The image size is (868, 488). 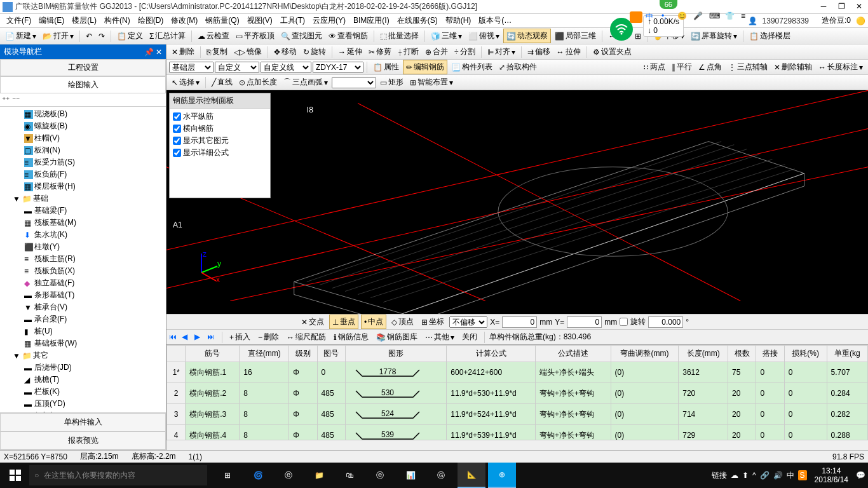 What do you see at coordinates (841, 7) in the screenshot?
I see `maximize-button: ❐` at bounding box center [841, 7].